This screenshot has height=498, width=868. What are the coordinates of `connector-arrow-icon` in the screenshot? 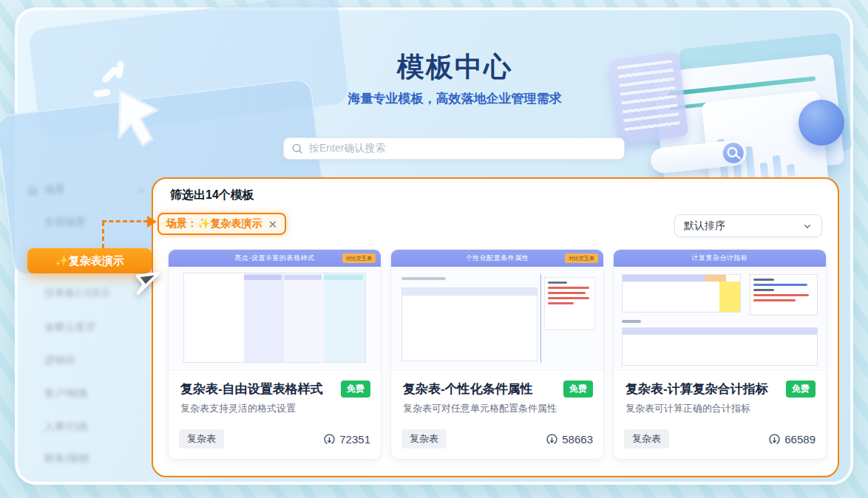 It's located at (152, 222).